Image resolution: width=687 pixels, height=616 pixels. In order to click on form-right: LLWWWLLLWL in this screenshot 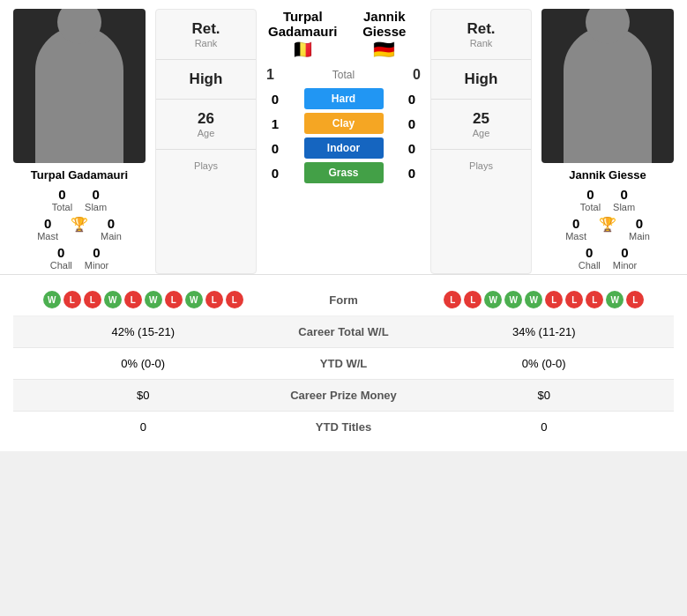, I will do `click(545, 300)`.